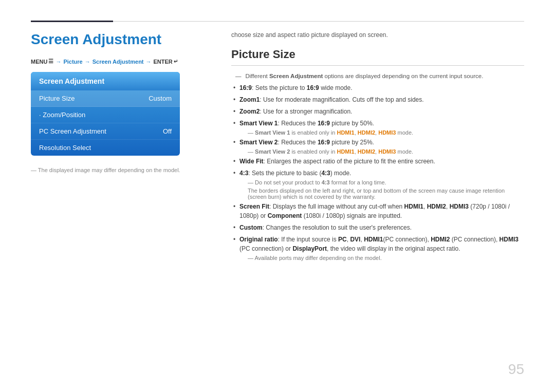 The width and height of the screenshot is (555, 392). Describe the element at coordinates (378, 228) in the screenshot. I see `bullet-custom: Custom: Changes the resolution to suit t…` at that location.